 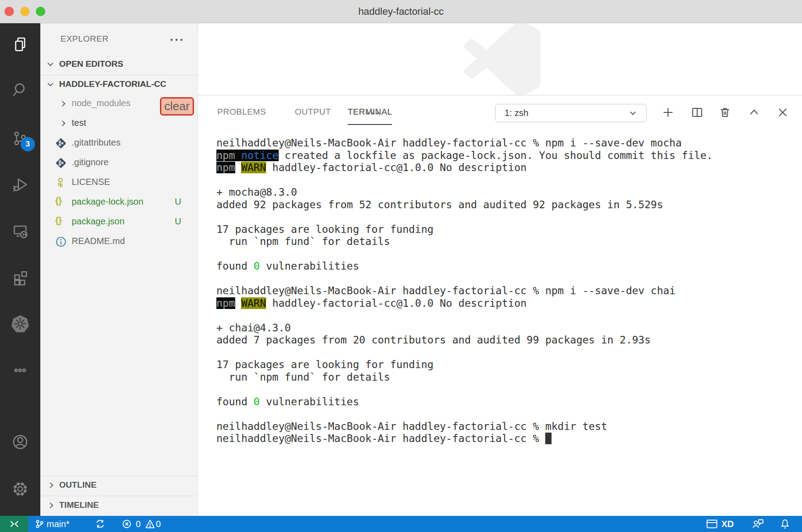 What do you see at coordinates (119, 65) in the screenshot?
I see `open-editors-header: OPEN EDITORS` at bounding box center [119, 65].